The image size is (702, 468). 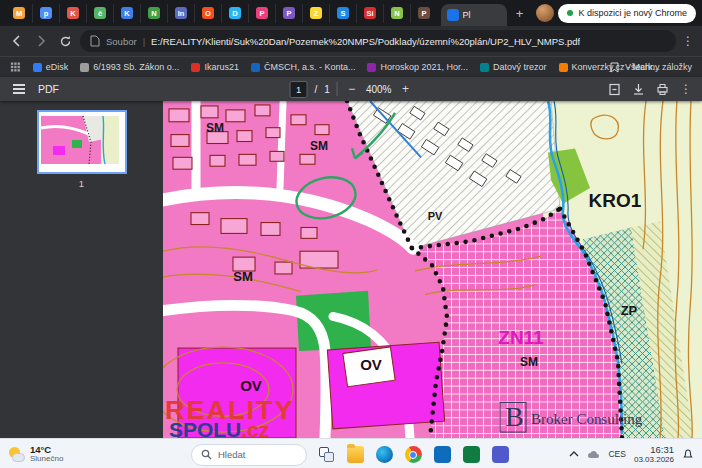 What do you see at coordinates (614, 90) in the screenshot?
I see `fit-page-icon` at bounding box center [614, 90].